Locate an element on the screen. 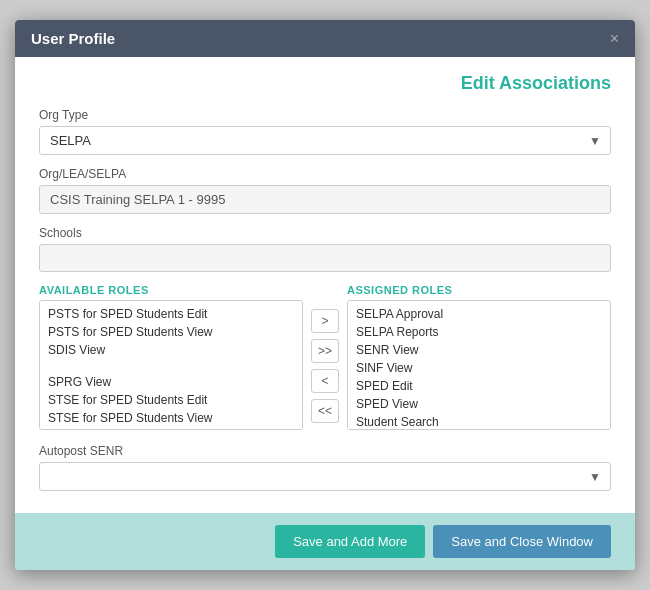  list-item: STSE for SPED Students View is located at coordinates (171, 418).